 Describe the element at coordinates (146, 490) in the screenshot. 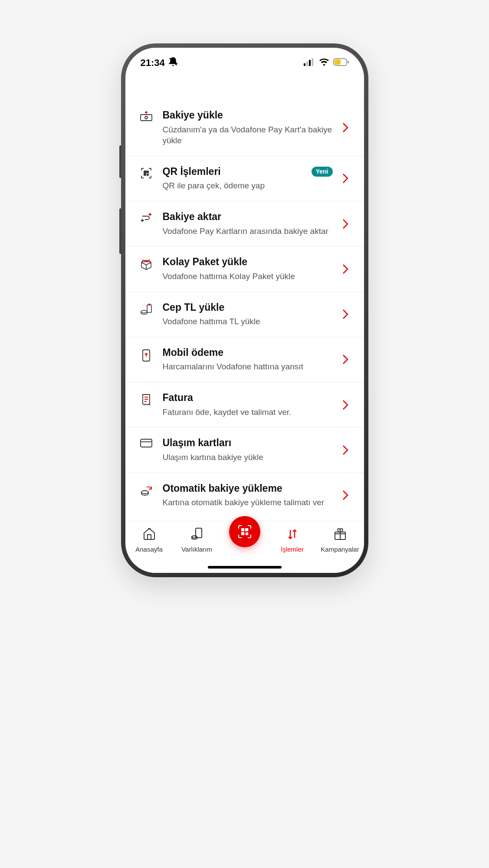

I see `auto-coins-icon` at that location.